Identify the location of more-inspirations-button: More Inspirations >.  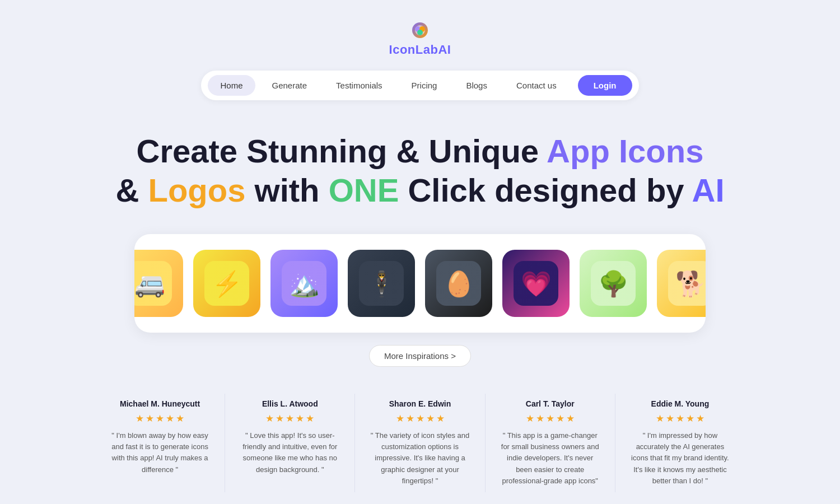
(420, 356).